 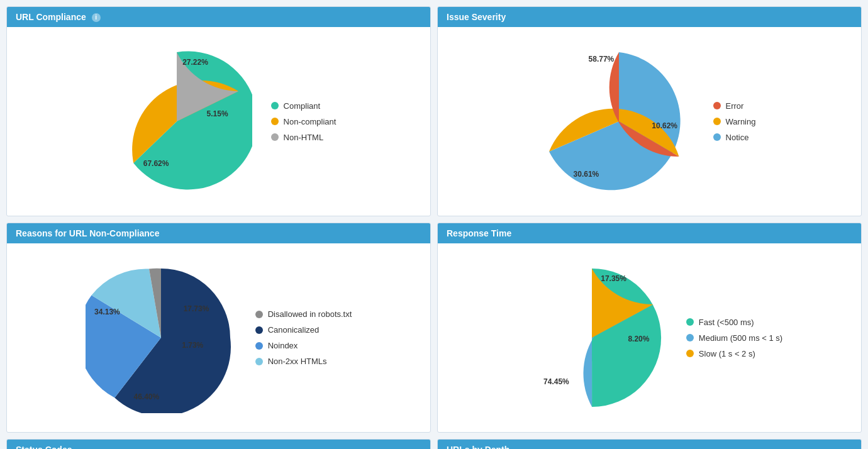 What do you see at coordinates (302, 106) in the screenshot?
I see `legend-label-compliant: Compliant` at bounding box center [302, 106].